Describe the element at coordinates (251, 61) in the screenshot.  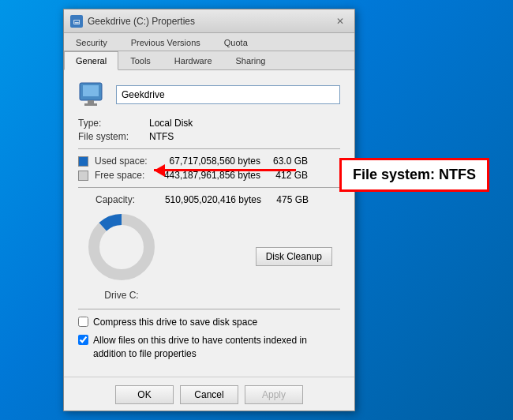
I see `tab-sharing: Sharing` at that location.